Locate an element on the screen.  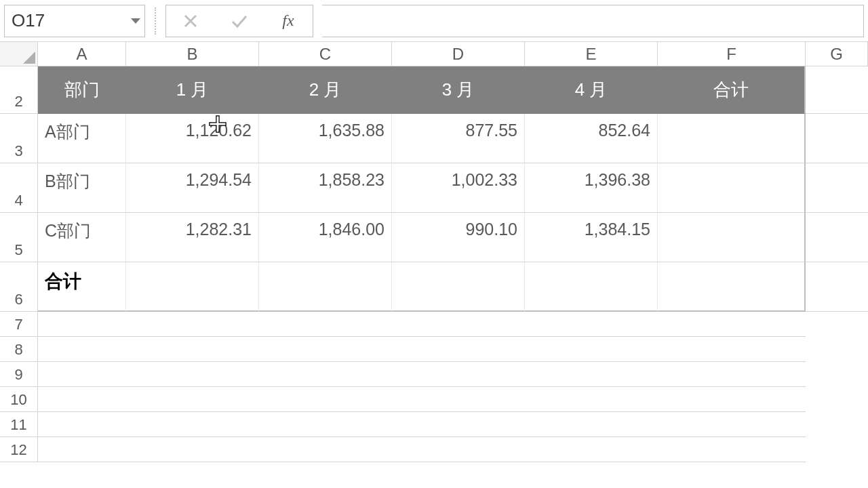
fx-label: fx is located at coordinates (288, 20).